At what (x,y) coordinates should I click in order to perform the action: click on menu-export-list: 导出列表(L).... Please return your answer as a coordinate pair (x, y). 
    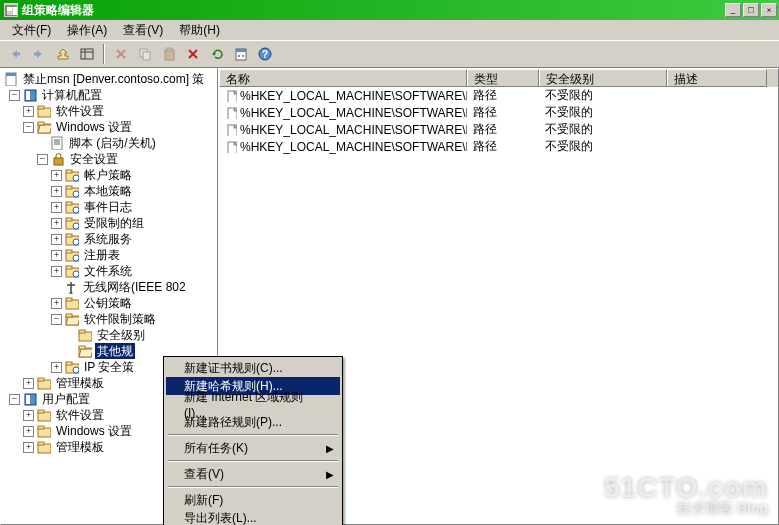
    Looking at the image, I should click on (253, 517).